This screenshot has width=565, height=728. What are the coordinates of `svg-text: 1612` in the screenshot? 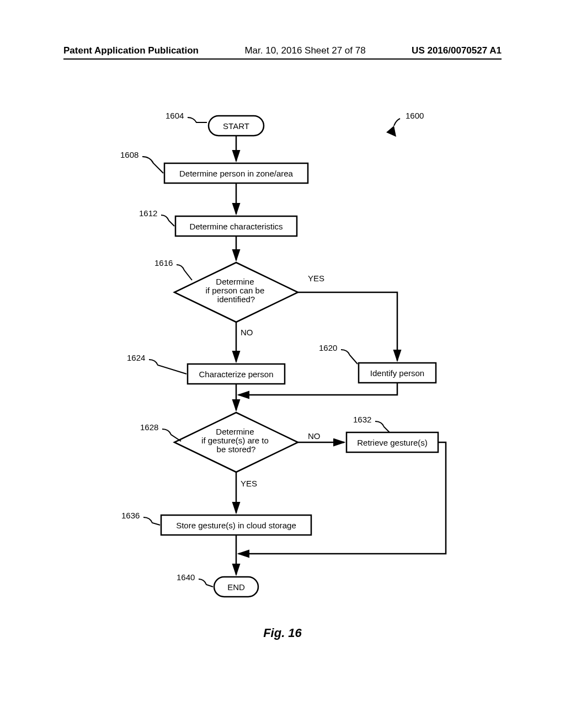 It's located at (148, 213).